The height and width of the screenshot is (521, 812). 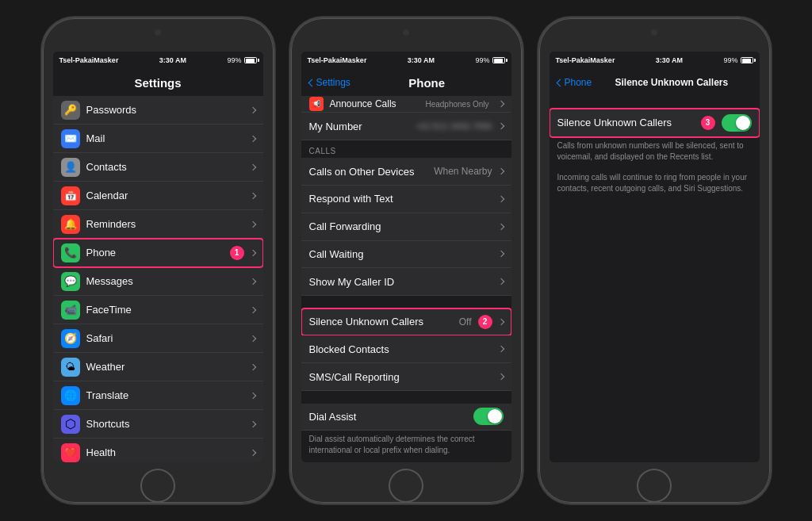 I want to click on back-button-2: Settings, so click(x=330, y=82).